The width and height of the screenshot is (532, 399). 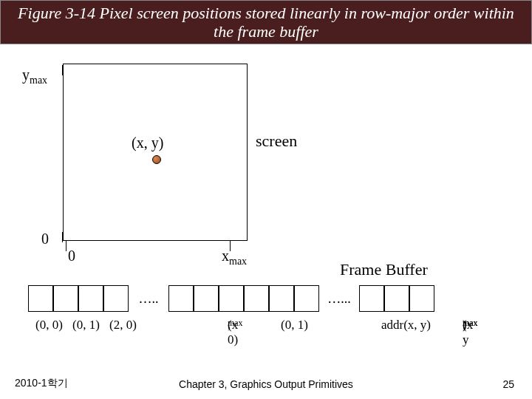 What do you see at coordinates (508, 384) in the screenshot?
I see `footer-page: 25` at bounding box center [508, 384].